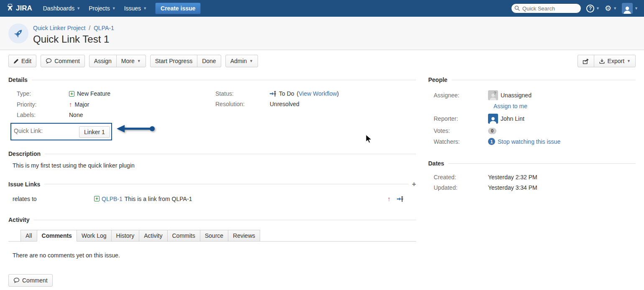  I want to click on reporter-avatar, so click(493, 119).